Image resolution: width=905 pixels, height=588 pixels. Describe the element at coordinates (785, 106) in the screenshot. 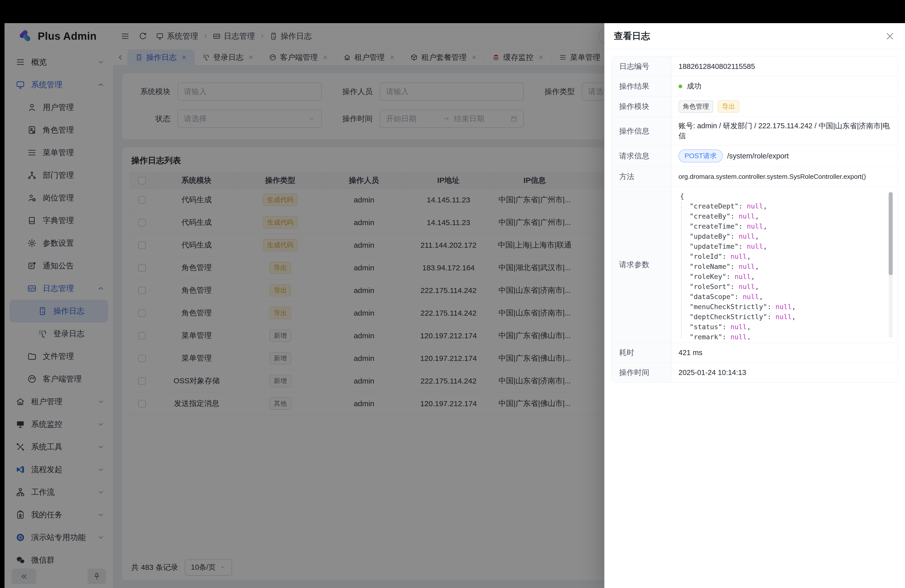

I see `module-tags: 角色管理导出` at that location.